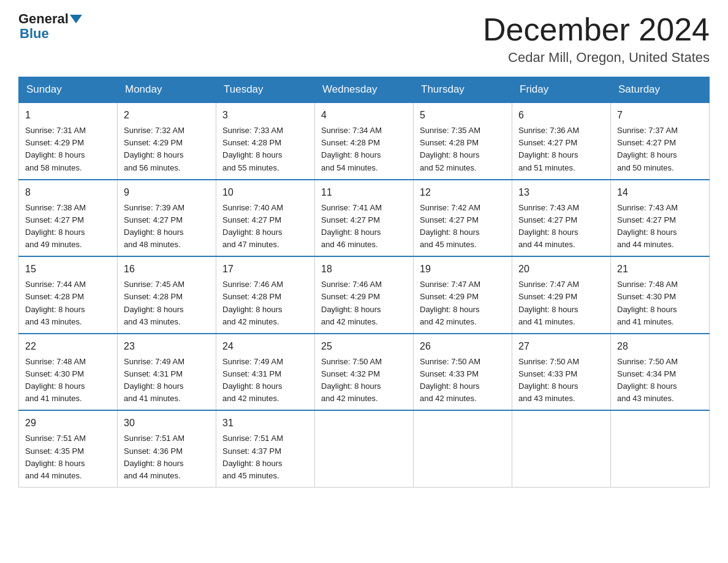 Image resolution: width=728 pixels, height=563 pixels. What do you see at coordinates (266, 90) in the screenshot?
I see `header-tuesday: Tuesday` at bounding box center [266, 90].